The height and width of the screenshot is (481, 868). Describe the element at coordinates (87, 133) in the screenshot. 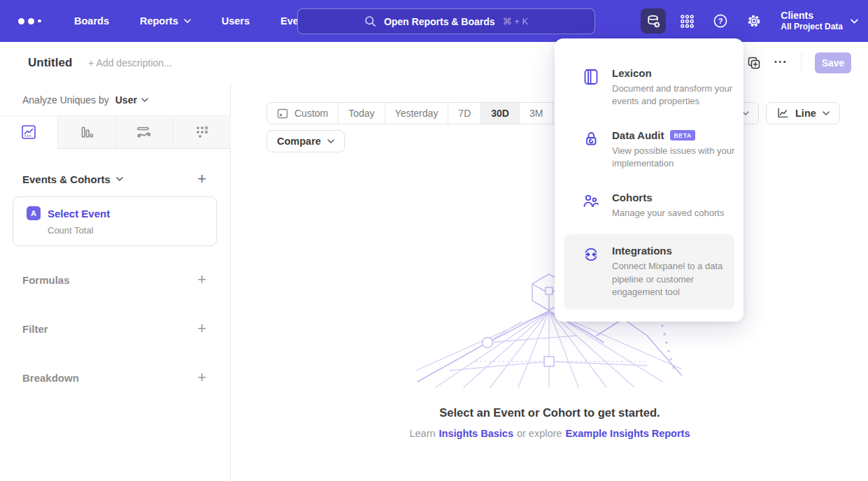

I see `tab-bar-chart` at that location.